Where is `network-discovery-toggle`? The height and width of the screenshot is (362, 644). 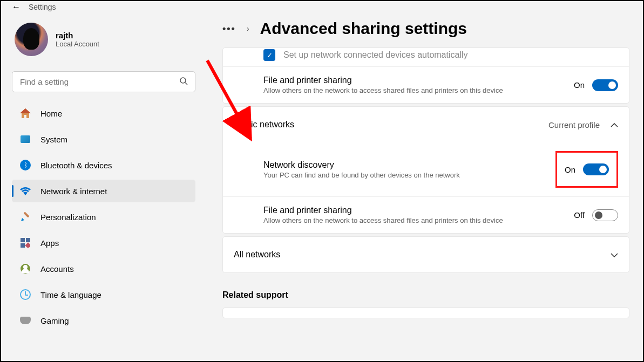 network-discovery-toggle is located at coordinates (596, 169).